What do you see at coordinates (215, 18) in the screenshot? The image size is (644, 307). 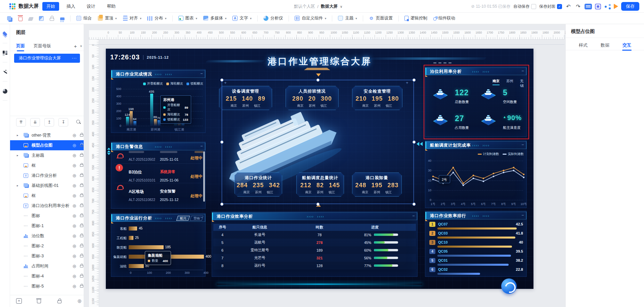 I see `ribbon-item-5: 多媒体▾` at bounding box center [215, 18].